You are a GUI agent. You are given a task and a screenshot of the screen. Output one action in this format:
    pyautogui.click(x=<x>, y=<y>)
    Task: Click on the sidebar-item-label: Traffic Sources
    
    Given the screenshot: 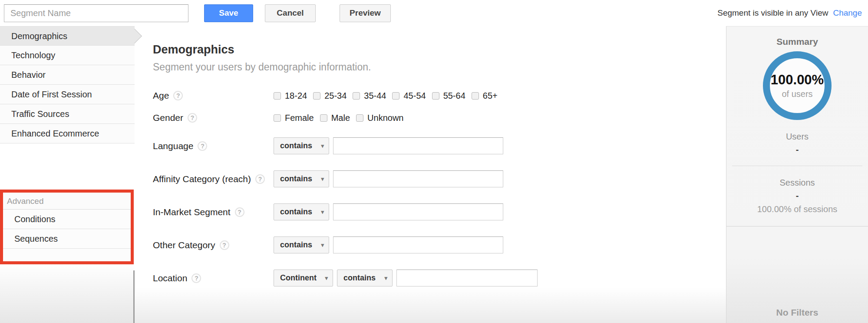 What is the action you would take?
    pyautogui.click(x=40, y=114)
    